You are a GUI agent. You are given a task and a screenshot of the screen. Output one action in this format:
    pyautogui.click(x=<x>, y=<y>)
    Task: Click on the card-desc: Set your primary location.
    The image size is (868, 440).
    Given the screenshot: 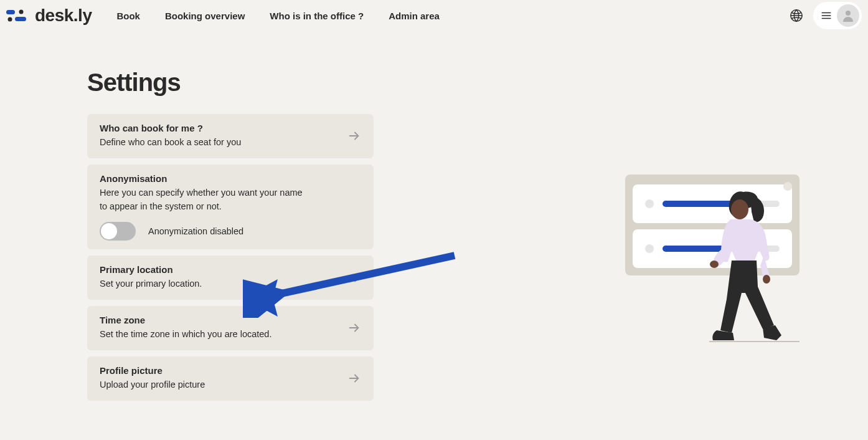 What is the action you would take?
    pyautogui.click(x=202, y=284)
    